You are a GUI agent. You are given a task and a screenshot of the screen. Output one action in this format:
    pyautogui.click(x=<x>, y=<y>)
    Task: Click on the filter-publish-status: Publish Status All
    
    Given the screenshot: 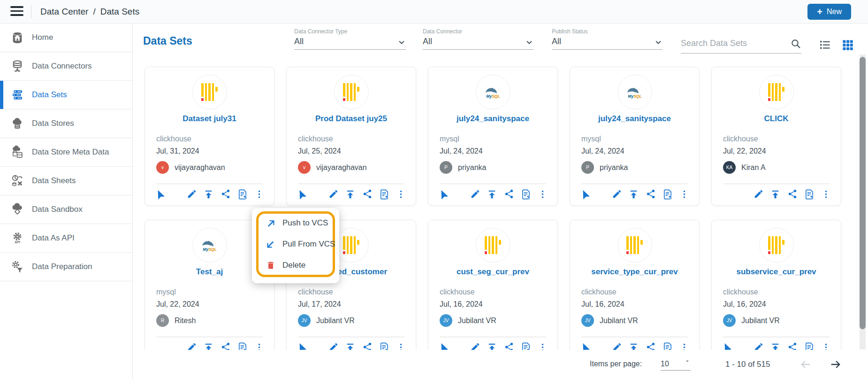 What is the action you would take?
    pyautogui.click(x=607, y=41)
    